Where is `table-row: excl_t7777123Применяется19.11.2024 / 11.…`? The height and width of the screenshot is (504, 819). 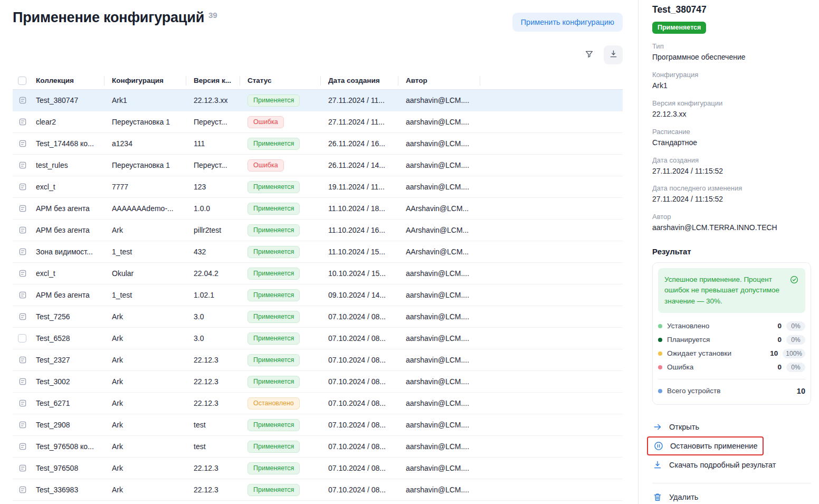
table-row: excl_t7777123Применяется19.11.2024 / 11.… is located at coordinates (318, 187).